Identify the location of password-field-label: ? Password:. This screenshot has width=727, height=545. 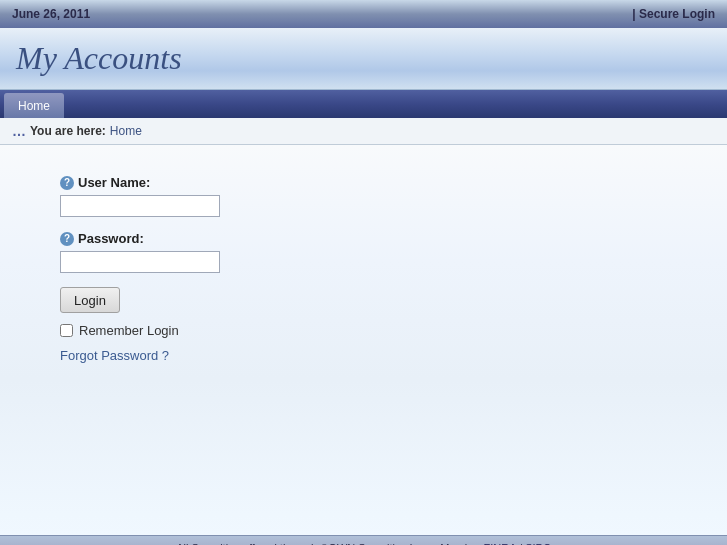
(364, 238).